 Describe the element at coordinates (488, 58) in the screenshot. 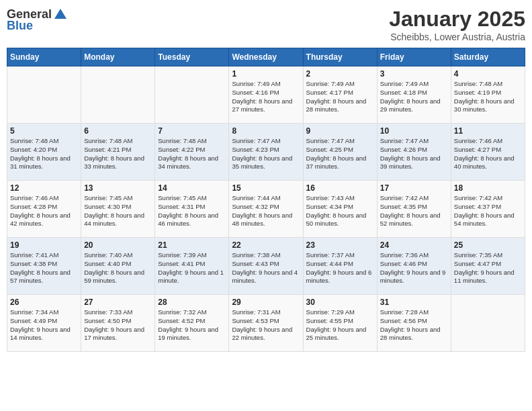

I see `calendar-day-header: Saturday` at that location.